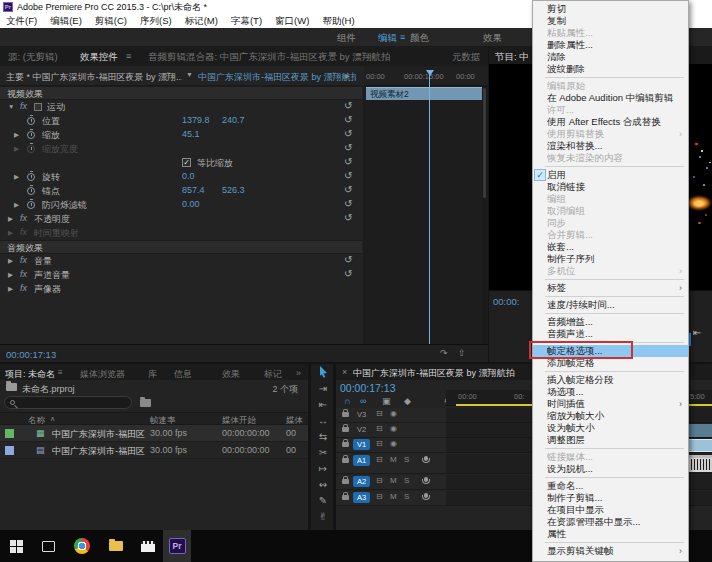  What do you see at coordinates (368, 388) in the screenshot?
I see `timeline-timecode: 00:00:17:13` at bounding box center [368, 388].